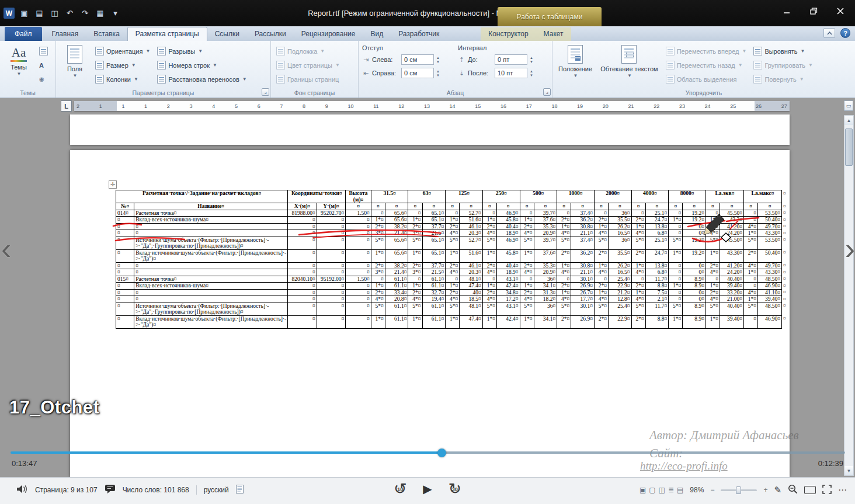  I want to click on view-web-layout-icon: ◫, so click(662, 490).